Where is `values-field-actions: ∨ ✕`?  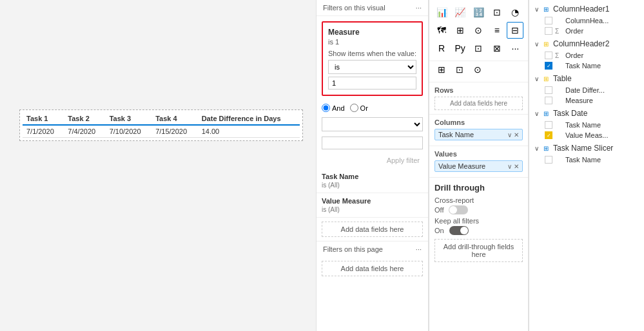 values-field-actions: ∨ ✕ is located at coordinates (513, 166).